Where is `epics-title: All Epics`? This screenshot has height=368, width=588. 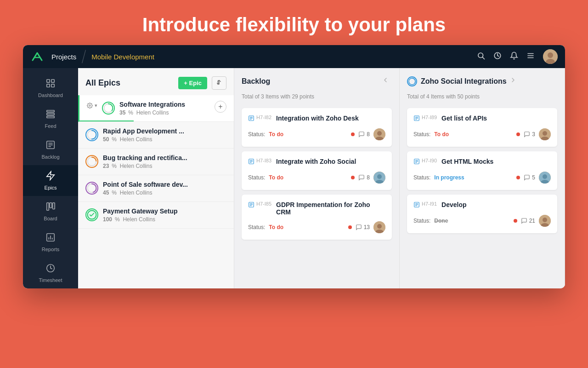
epics-title: All Epics is located at coordinates (130, 83).